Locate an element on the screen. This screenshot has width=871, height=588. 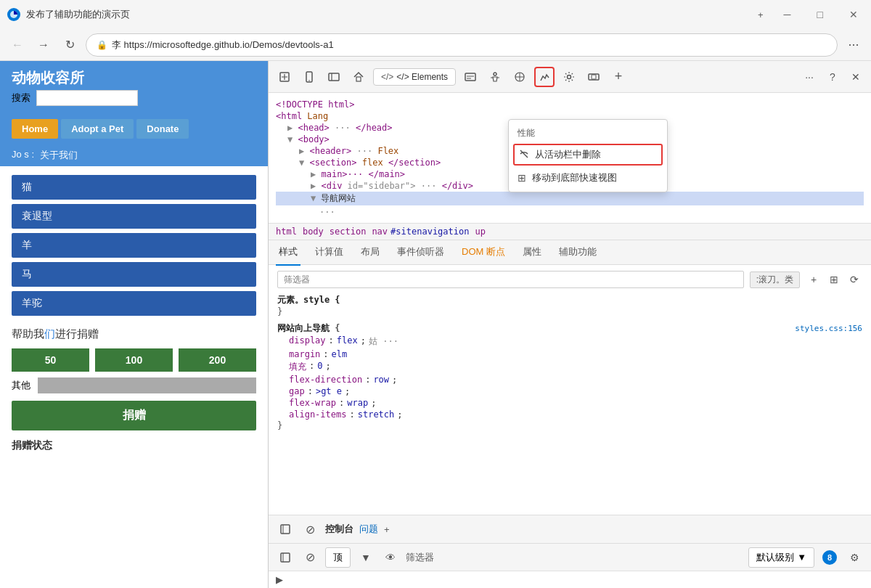
close-button: ✕ is located at coordinates (854, 15).